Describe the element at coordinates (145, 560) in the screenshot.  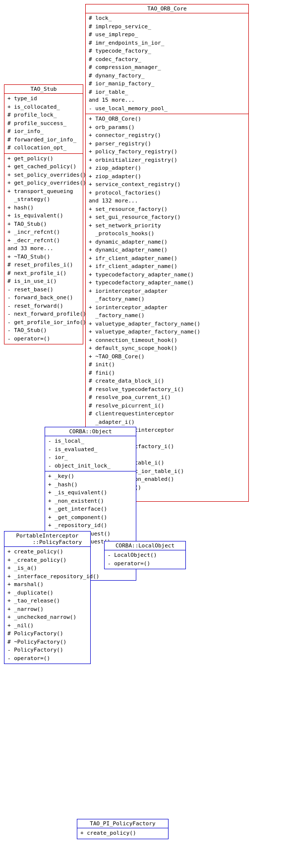
I see `corba-localobject-methods: - LocalObject() - operator=()` at that location.